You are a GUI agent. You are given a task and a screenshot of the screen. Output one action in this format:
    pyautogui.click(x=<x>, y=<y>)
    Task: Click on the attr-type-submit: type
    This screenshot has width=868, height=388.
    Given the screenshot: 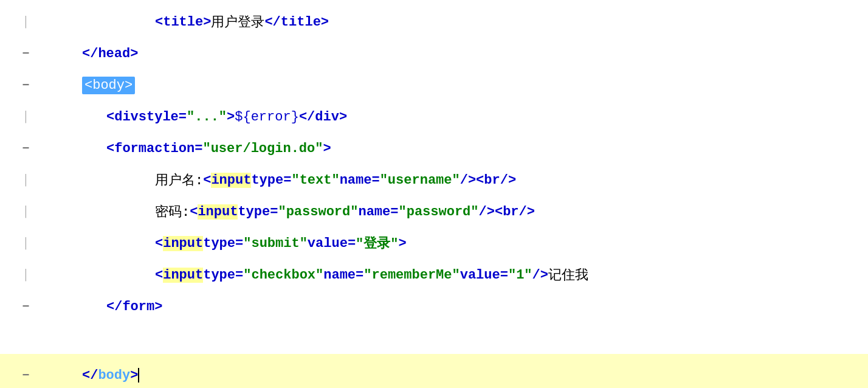 What is the action you would take?
    pyautogui.click(x=219, y=243)
    